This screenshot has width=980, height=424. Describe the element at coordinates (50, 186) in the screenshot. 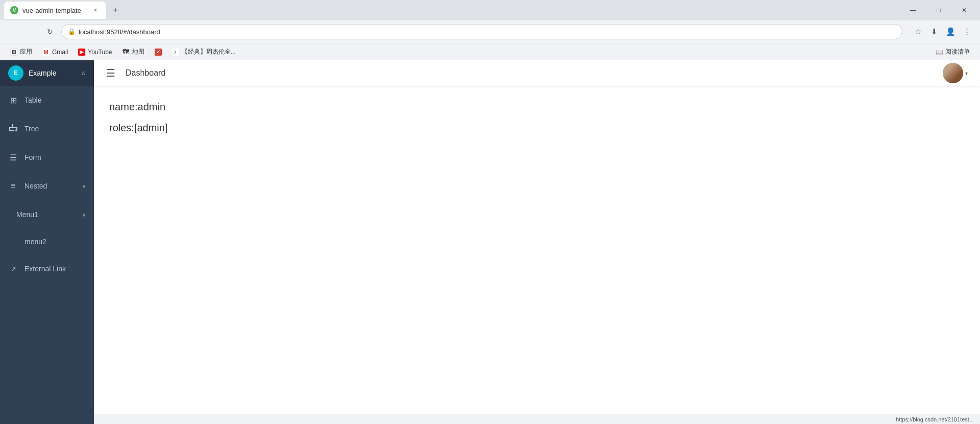

I see `sidebar-nested-label: Nested` at that location.